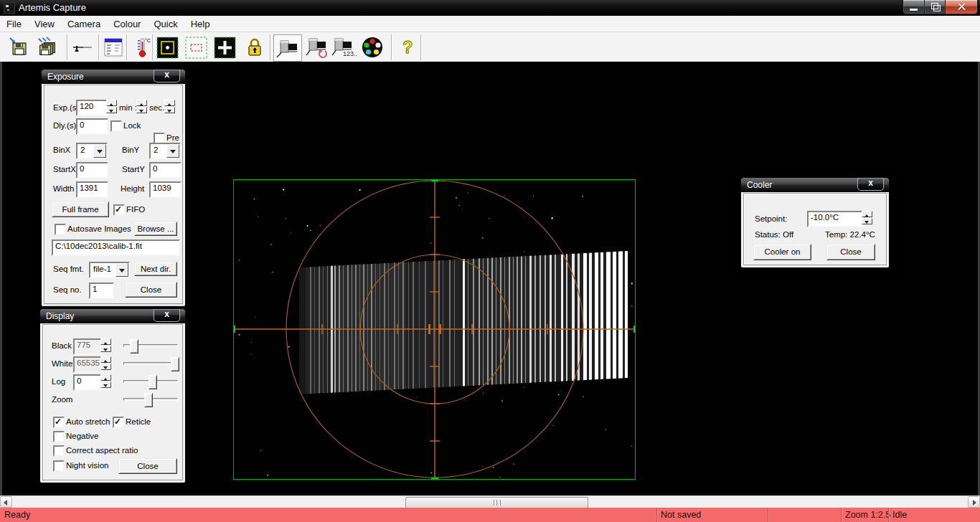 The width and height of the screenshot is (980, 522). What do you see at coordinates (84, 24) in the screenshot?
I see `menu-camera: Camera` at bounding box center [84, 24].